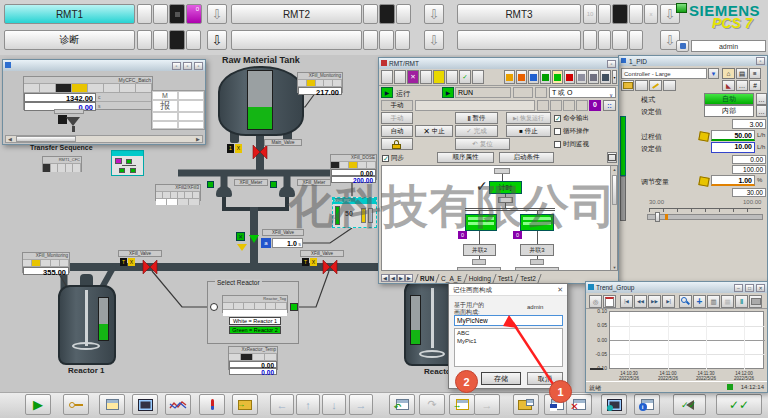 The height and width of the screenshot is (418, 768). Describe the element at coordinates (482, 144) in the screenshot. I see `reset-button: ↶复位` at that location.